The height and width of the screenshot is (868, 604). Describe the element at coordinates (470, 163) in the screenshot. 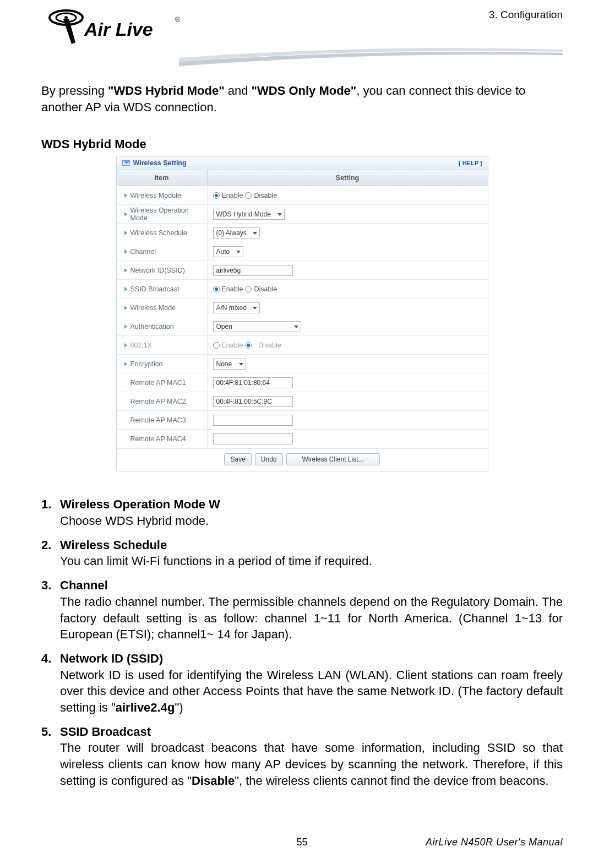

I see `help-link: [ HELP ]` at that location.